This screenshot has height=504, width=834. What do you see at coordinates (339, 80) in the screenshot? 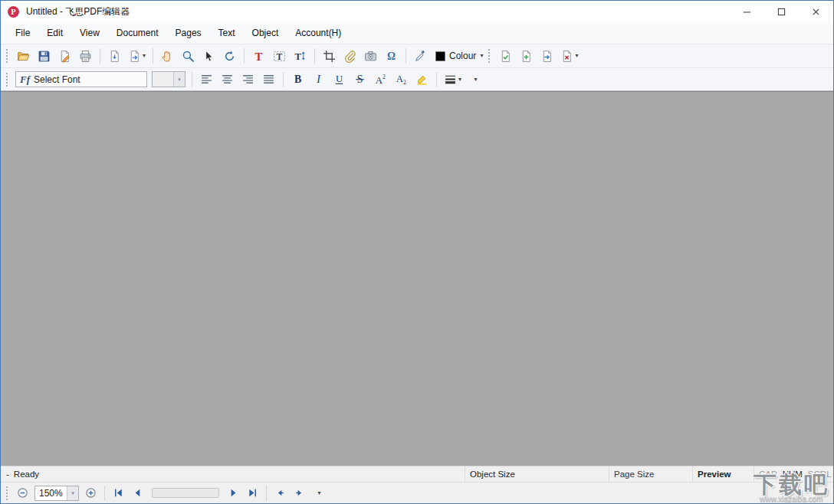
I see `underline-button: U` at bounding box center [339, 80].